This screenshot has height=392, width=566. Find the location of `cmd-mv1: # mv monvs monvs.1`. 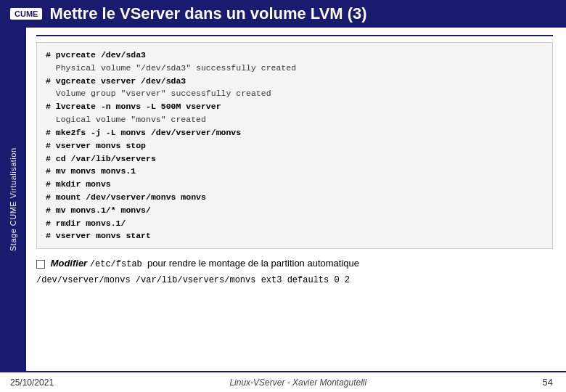

cmd-mv1: # mv monvs monvs.1 is located at coordinates (91, 171).